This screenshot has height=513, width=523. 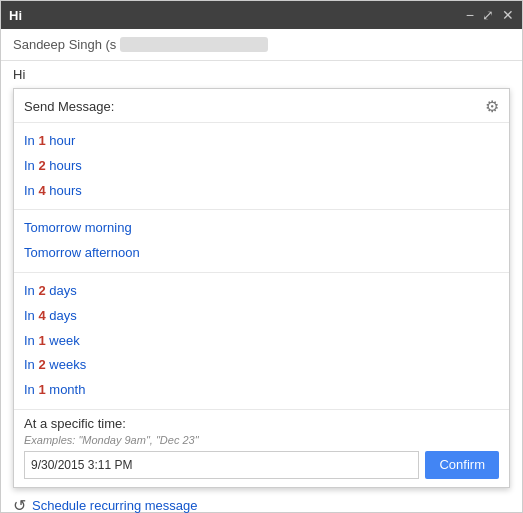 What do you see at coordinates (262, 192) in the screenshot?
I see `in-4-hours-item: In 4 hours` at bounding box center [262, 192].